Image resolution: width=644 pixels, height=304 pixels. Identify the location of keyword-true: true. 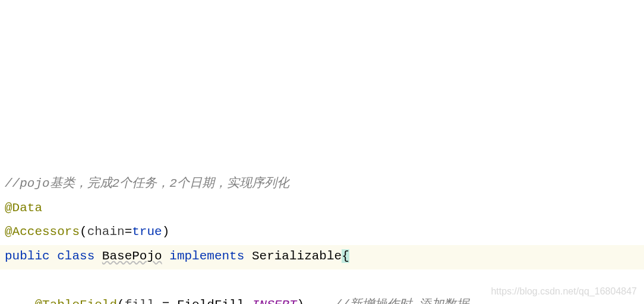
(147, 232).